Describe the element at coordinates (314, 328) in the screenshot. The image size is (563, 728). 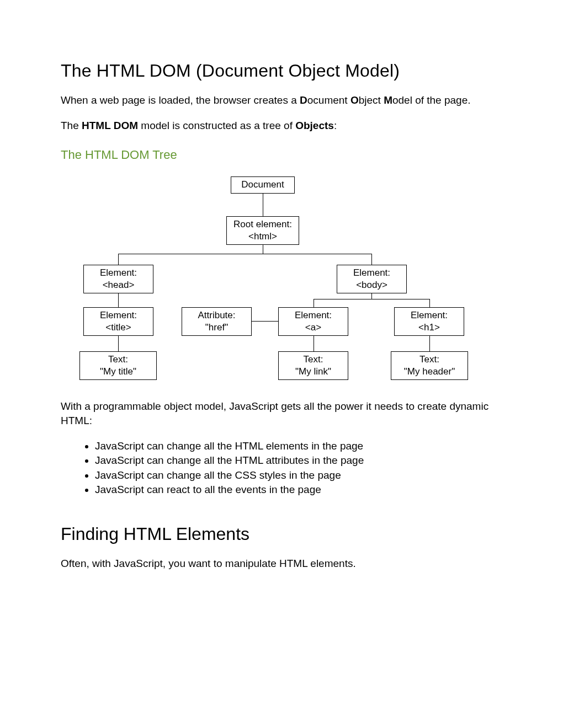
I see `node-label-line2: <a>` at that location.